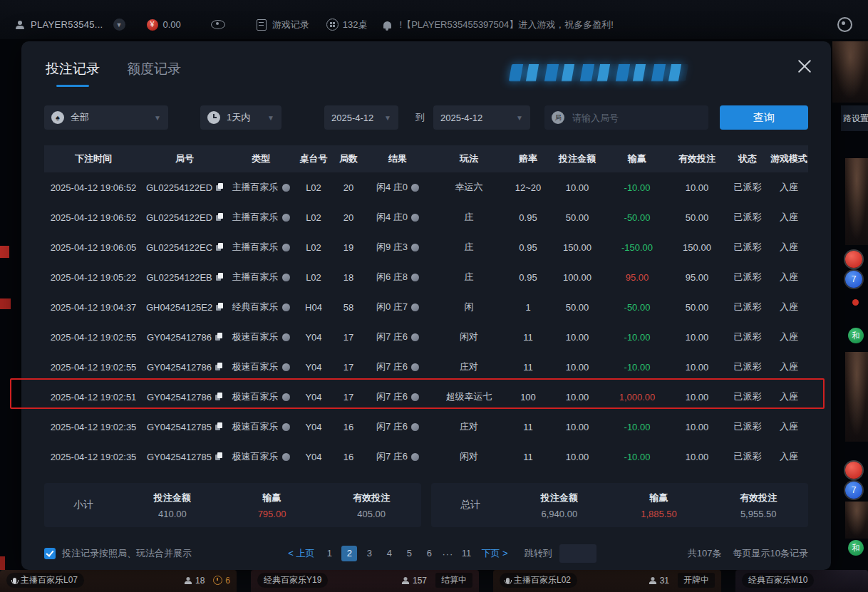  I want to click on prev-page-button: < 上页, so click(301, 554).